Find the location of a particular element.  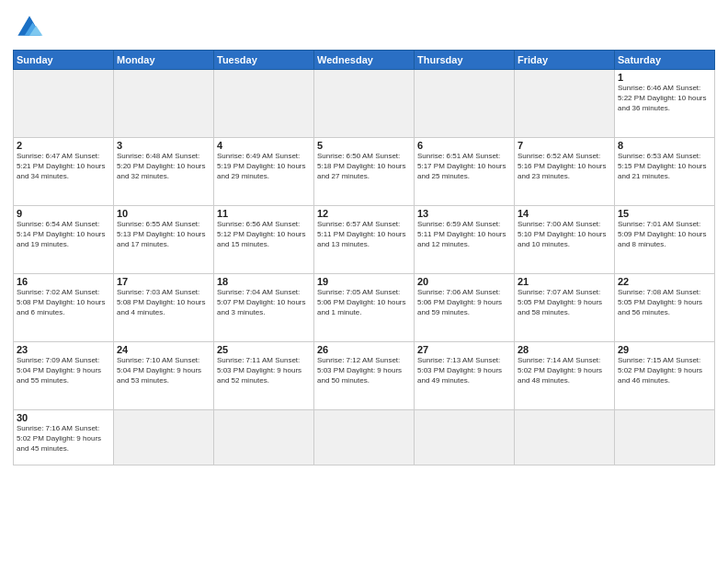

day-info: Sunrise: 6:47 AM Sunset: 5:21 PM Dayligh… is located at coordinates (63, 167).